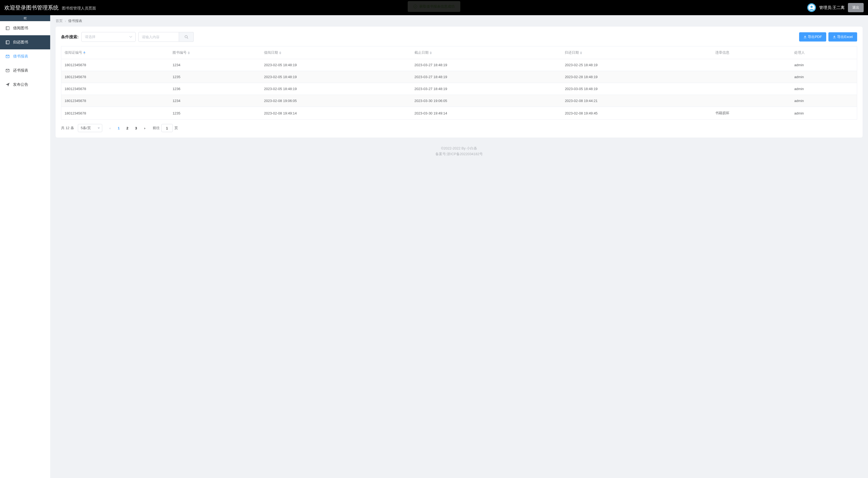  I want to click on col-card-no: 借阅证编号, so click(115, 53).